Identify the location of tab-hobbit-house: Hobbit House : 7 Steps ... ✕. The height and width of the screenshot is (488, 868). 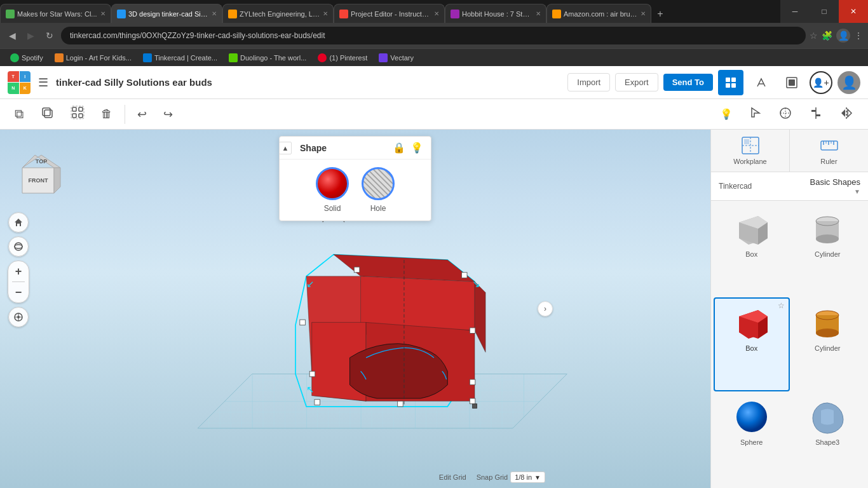
(496, 13).